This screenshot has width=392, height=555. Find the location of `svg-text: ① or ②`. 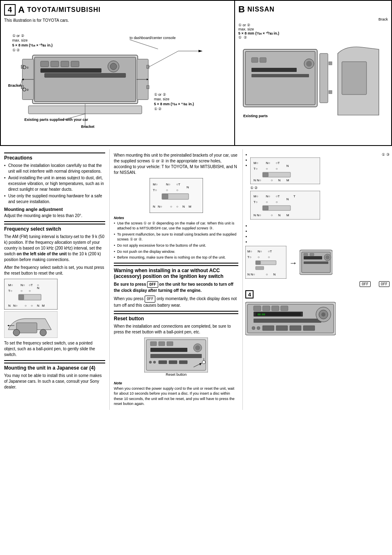

svg-text: ① or ② is located at coordinates (160, 95).